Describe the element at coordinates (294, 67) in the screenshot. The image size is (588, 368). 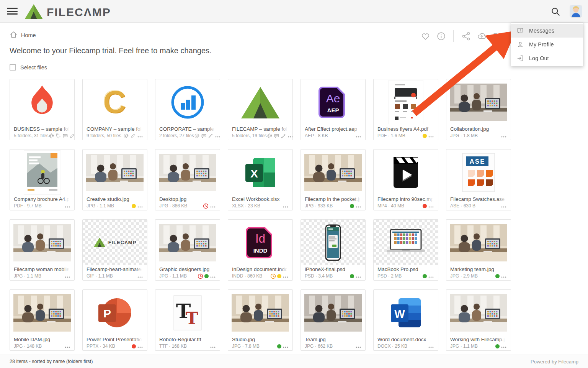
I see `select-files-control: Select files` at that location.